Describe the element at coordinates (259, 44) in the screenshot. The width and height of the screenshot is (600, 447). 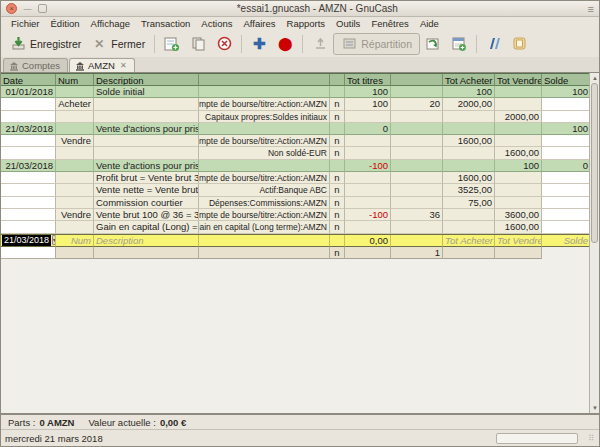
I see `enter-button: ✚` at that location.